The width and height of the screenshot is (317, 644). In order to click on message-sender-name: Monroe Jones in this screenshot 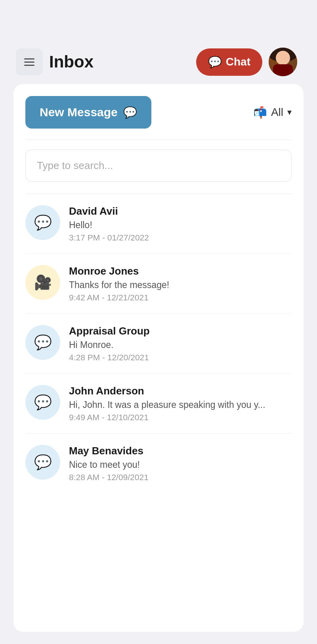, I will do `click(180, 271)`.